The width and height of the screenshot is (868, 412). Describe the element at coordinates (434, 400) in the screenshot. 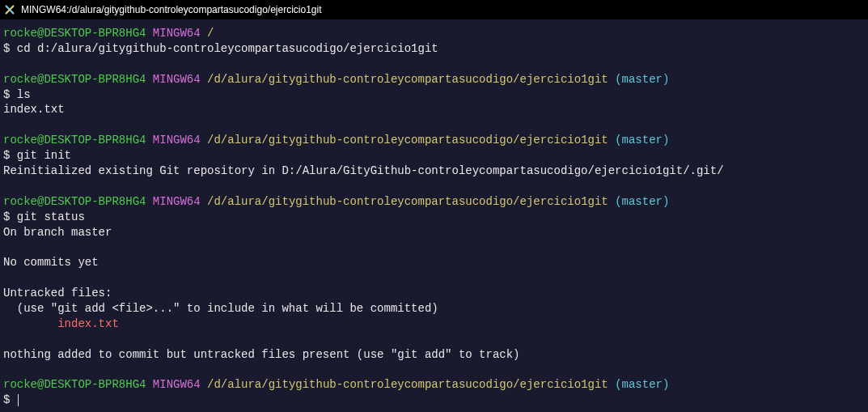

I see `command-input-line: $` at that location.